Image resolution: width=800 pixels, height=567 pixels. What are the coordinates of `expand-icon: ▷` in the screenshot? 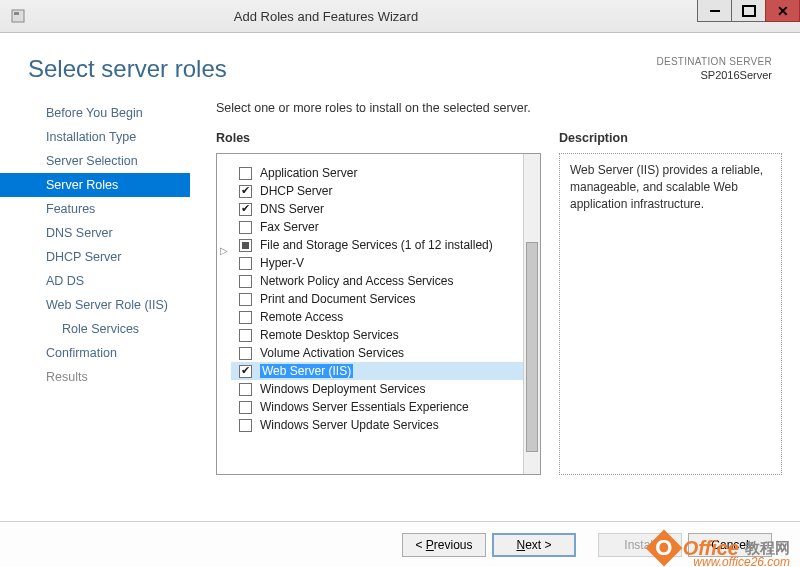 It's located at (224, 250).